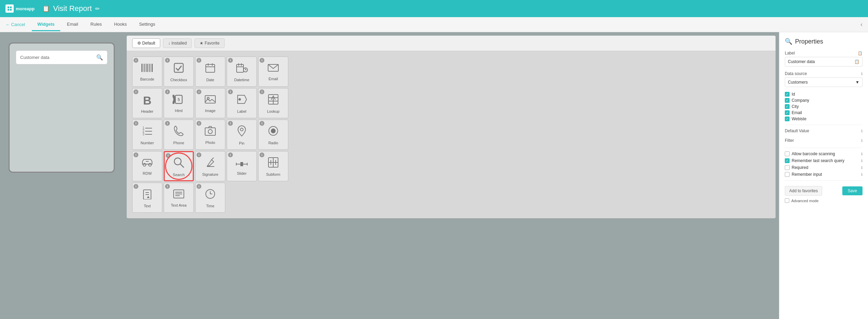 This screenshot has height=319, width=868. I want to click on widget-date: i Date, so click(210, 72).